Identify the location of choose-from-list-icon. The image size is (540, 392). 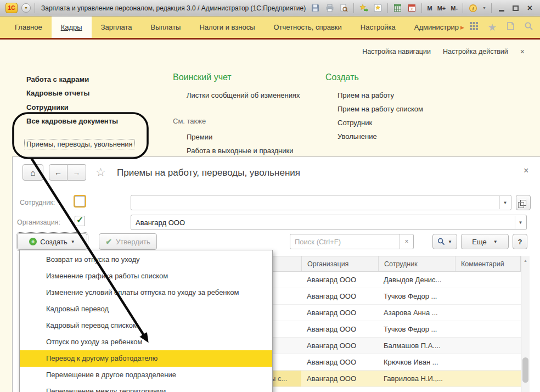
(524, 203).